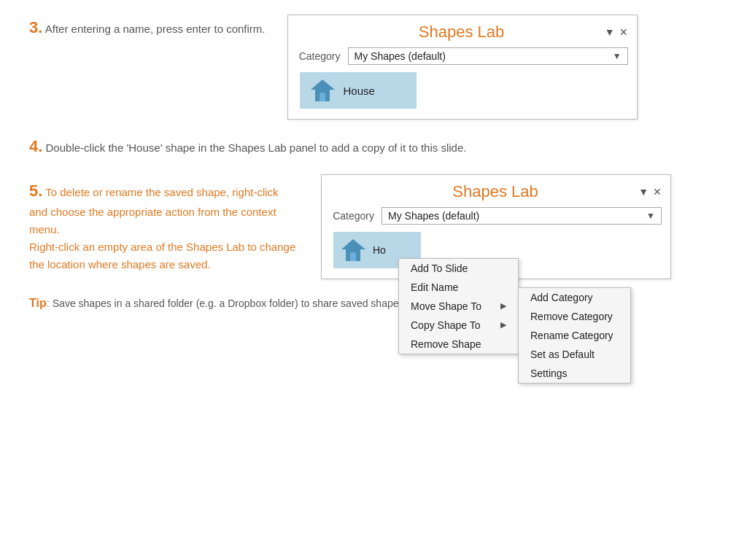 The width and height of the screenshot is (747, 560). I want to click on panel2-area: Shapes Lab ▼ ✕ Category My Shapes (defau…, so click(496, 227).